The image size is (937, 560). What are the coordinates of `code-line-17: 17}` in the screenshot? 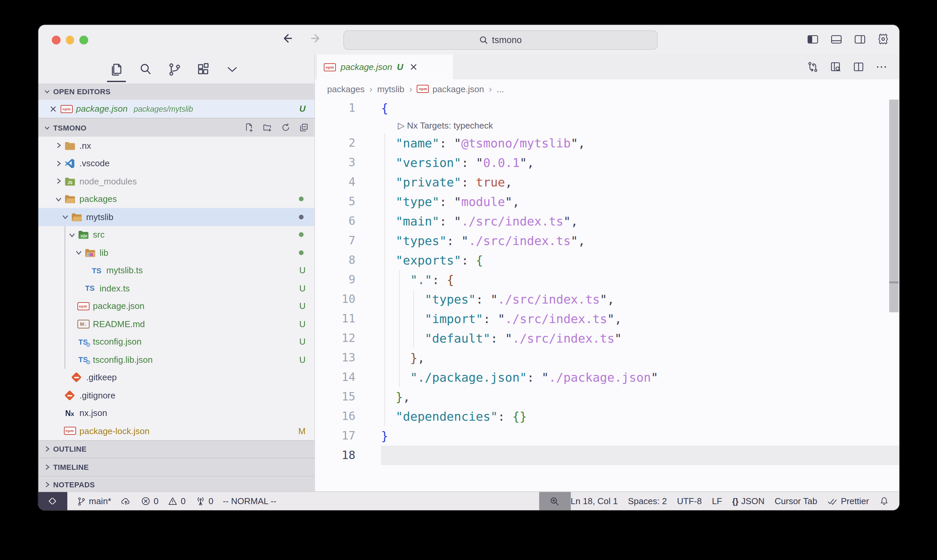 It's located at (607, 436).